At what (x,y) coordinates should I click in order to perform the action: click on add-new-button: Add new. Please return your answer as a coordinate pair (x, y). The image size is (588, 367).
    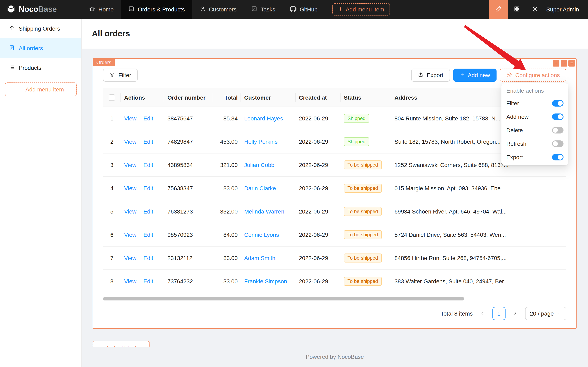
    Looking at the image, I should click on (475, 75).